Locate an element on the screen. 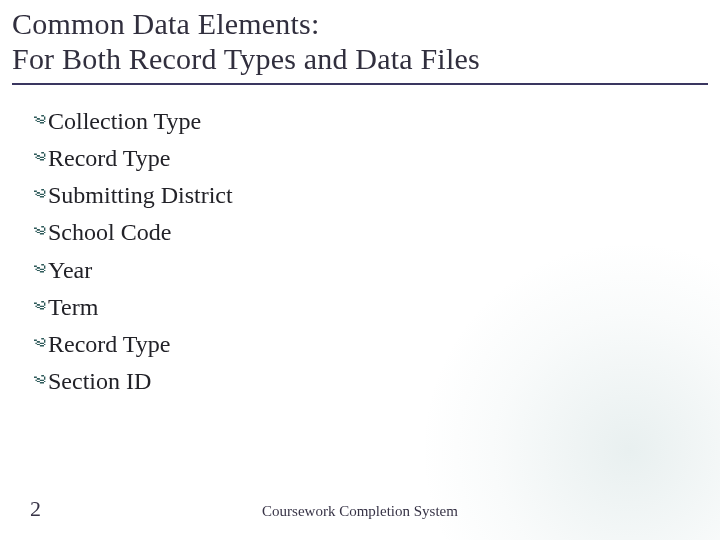  slide-title-block: Common Data Elements: For Both Record Ty… is located at coordinates (360, 46).